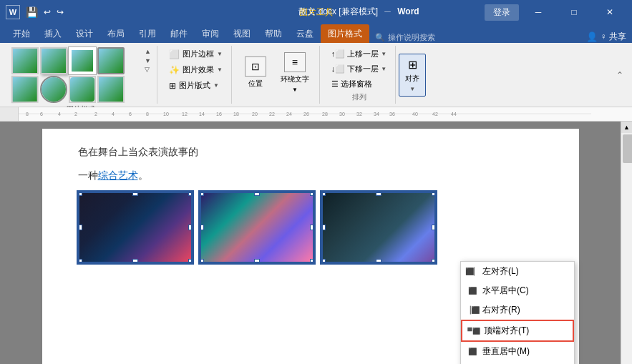 This screenshot has height=364, width=632. Describe the element at coordinates (392, 114) in the screenshot. I see `svg-text: 36` at that location.